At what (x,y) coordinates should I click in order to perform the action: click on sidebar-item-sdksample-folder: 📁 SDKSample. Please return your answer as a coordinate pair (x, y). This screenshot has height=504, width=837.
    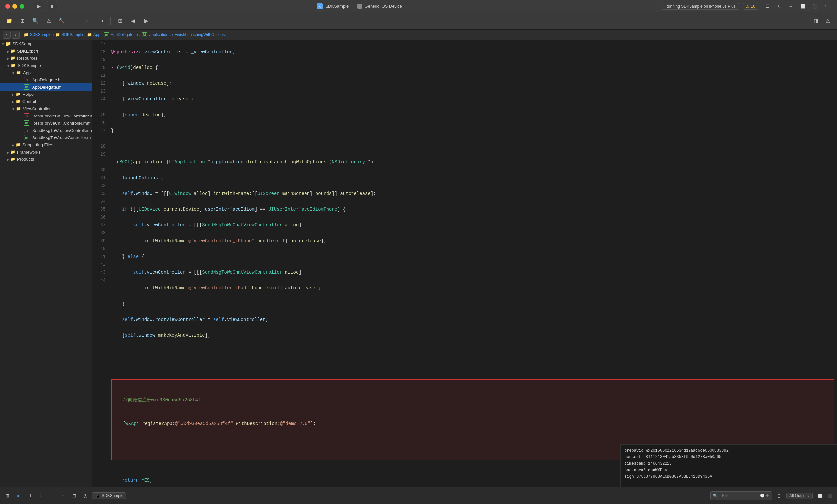
    Looking at the image, I should click on (46, 65).